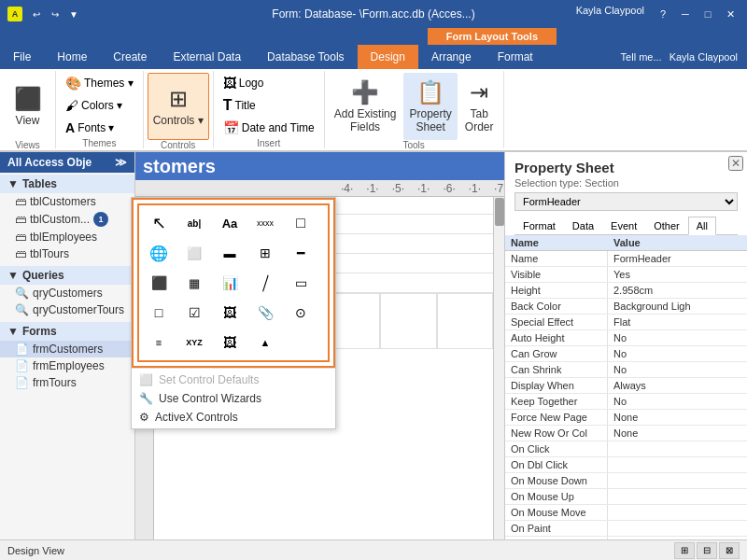  I want to click on status-btn-report: ⊠, so click(729, 551).